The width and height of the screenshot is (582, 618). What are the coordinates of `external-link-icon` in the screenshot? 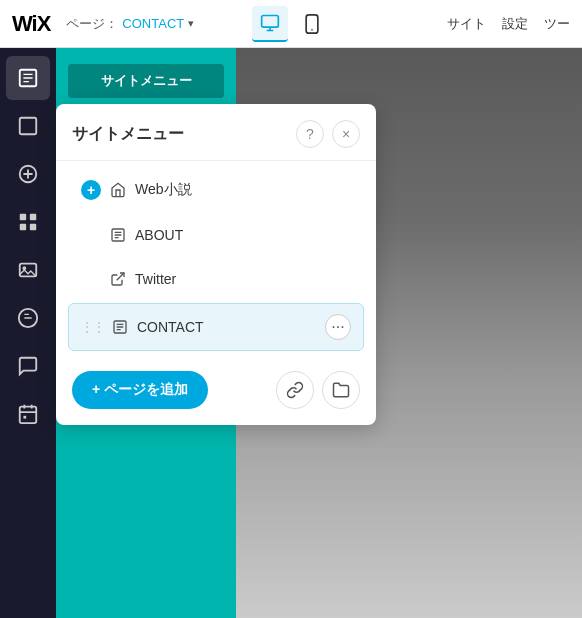 It's located at (118, 279).